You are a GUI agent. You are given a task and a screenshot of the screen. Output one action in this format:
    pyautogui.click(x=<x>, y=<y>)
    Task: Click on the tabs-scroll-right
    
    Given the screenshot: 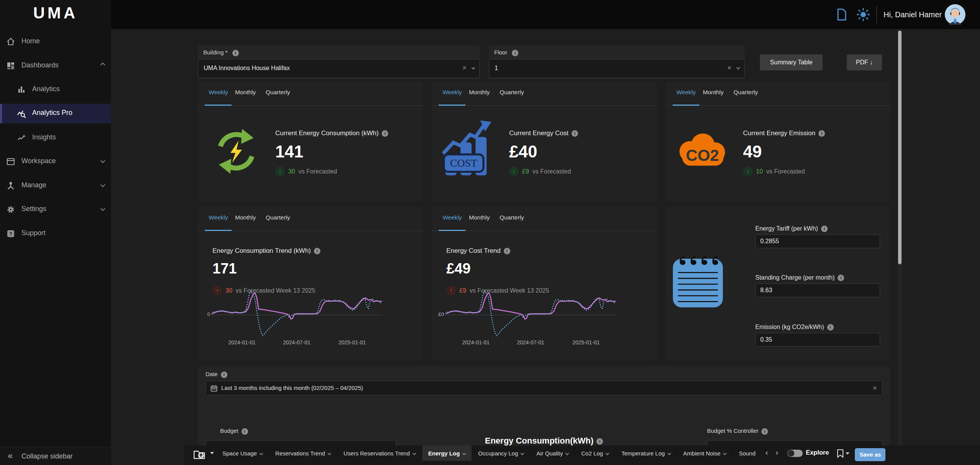 What is the action you would take?
    pyautogui.click(x=777, y=451)
    